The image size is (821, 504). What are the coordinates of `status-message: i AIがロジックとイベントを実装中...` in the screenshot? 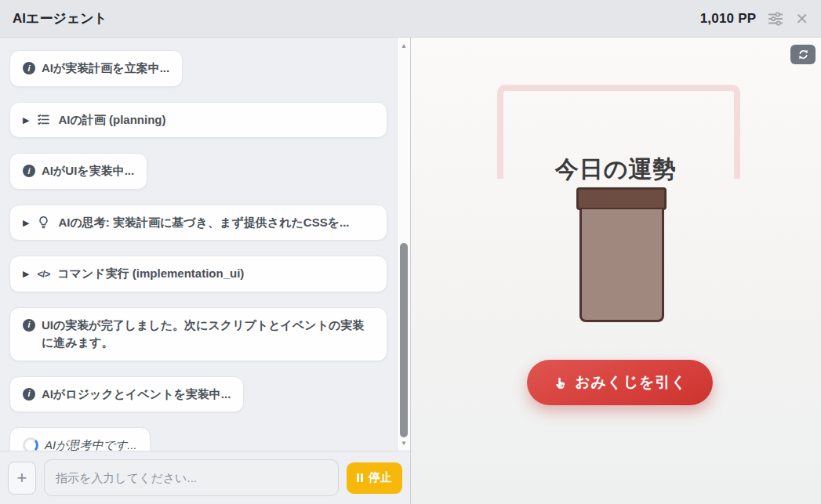 It's located at (127, 395).